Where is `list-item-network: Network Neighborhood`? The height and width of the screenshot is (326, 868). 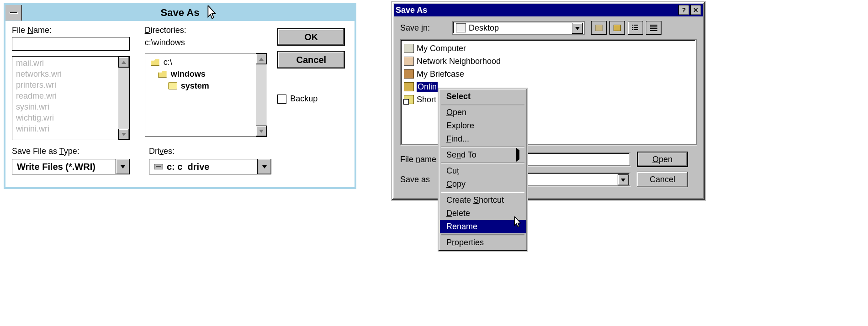 list-item-network: Network Neighborhood is located at coordinates (548, 61).